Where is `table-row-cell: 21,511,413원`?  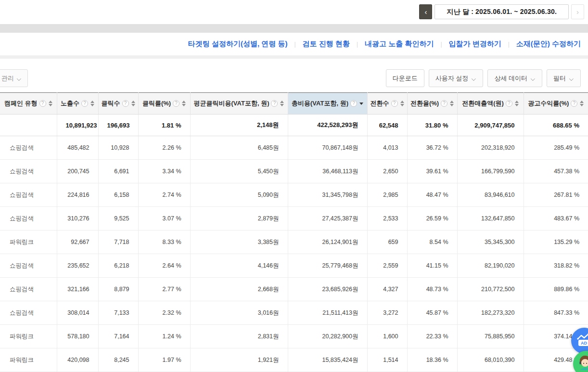
table-row-cell: 21,511,413원 is located at coordinates (327, 313).